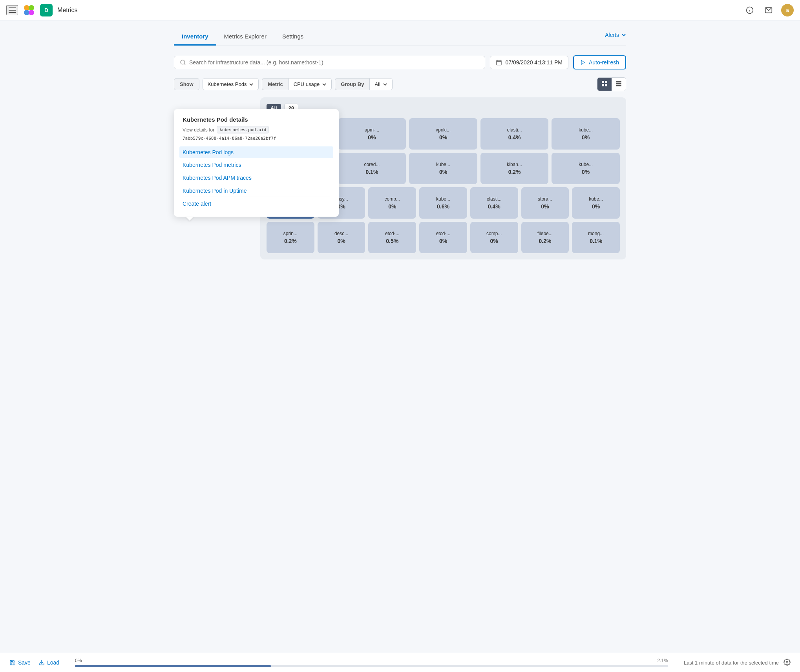 The image size is (800, 672). I want to click on pod-tile: etcd-... 0.5%, so click(392, 237).